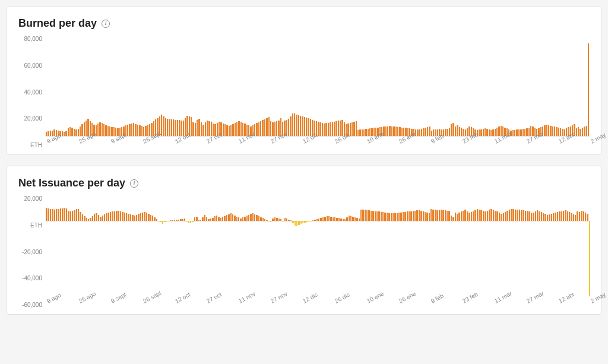 The image size is (608, 364). I want to click on card-title-row: Net Issuance per day i, so click(304, 183).